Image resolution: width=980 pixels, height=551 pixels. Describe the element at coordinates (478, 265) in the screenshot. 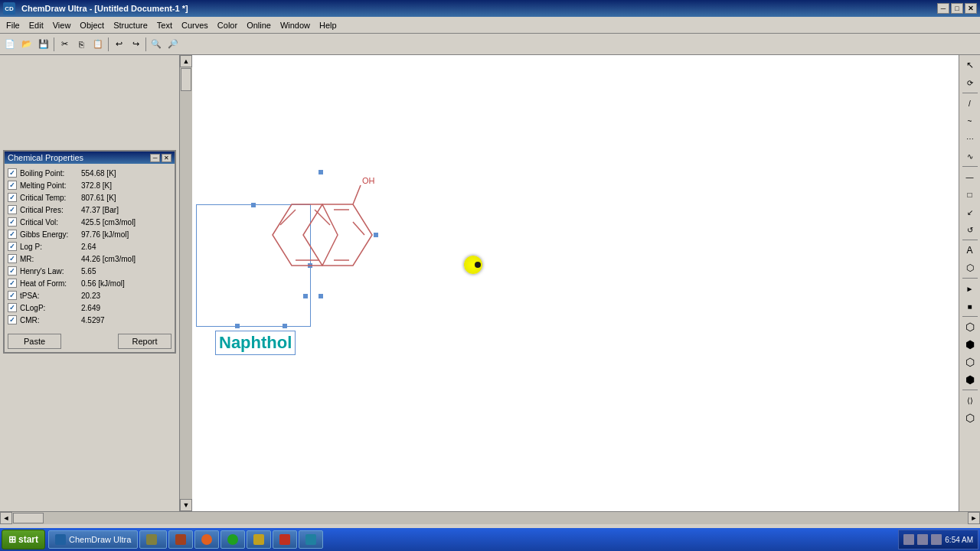

I see `cursor-dot` at that location.